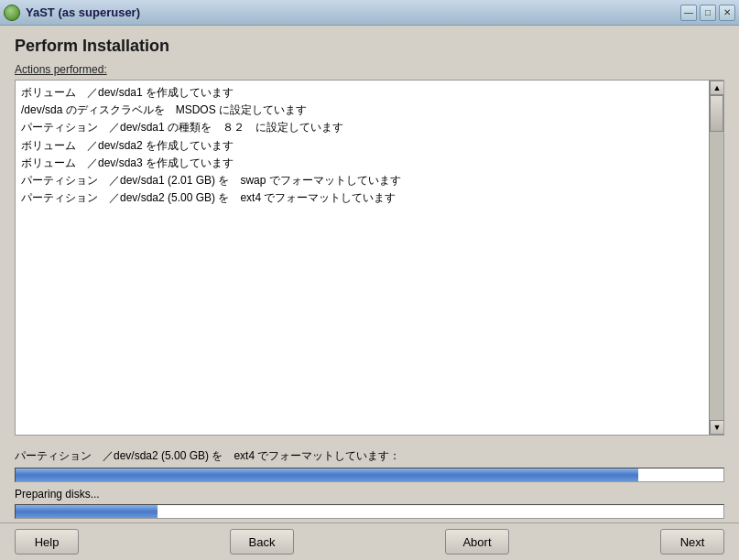 The image size is (739, 560). What do you see at coordinates (363, 128) in the screenshot?
I see `log-line: パーティション ／dev/sda1 の種類を ８２ に設定しています` at bounding box center [363, 128].